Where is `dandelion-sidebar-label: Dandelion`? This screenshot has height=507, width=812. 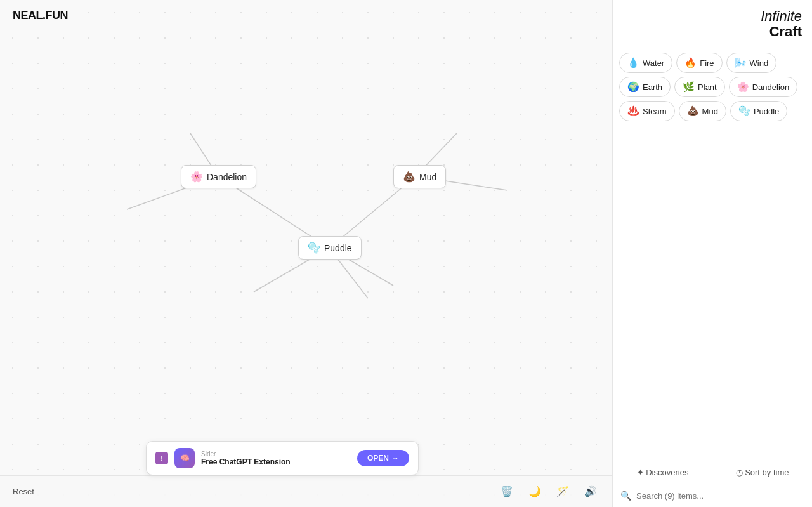
dandelion-sidebar-label: Dandelion is located at coordinates (771, 88).